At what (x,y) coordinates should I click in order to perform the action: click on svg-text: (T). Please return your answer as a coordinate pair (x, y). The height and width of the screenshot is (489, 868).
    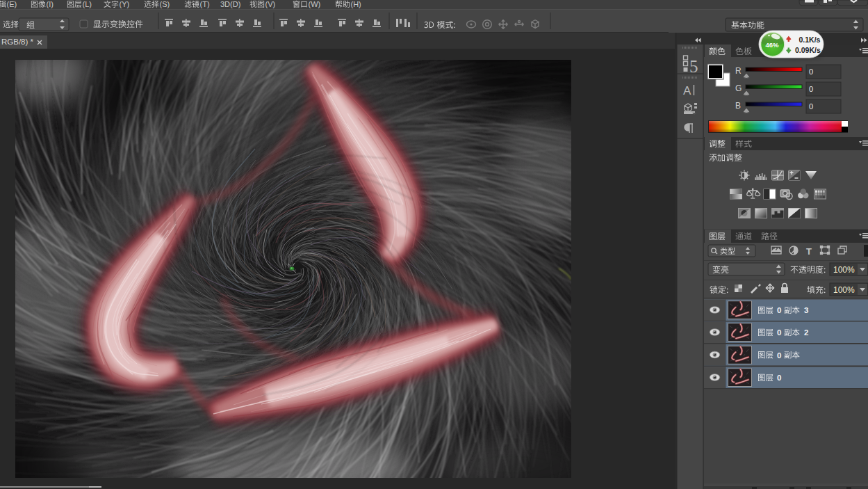
    Looking at the image, I should click on (205, 4).